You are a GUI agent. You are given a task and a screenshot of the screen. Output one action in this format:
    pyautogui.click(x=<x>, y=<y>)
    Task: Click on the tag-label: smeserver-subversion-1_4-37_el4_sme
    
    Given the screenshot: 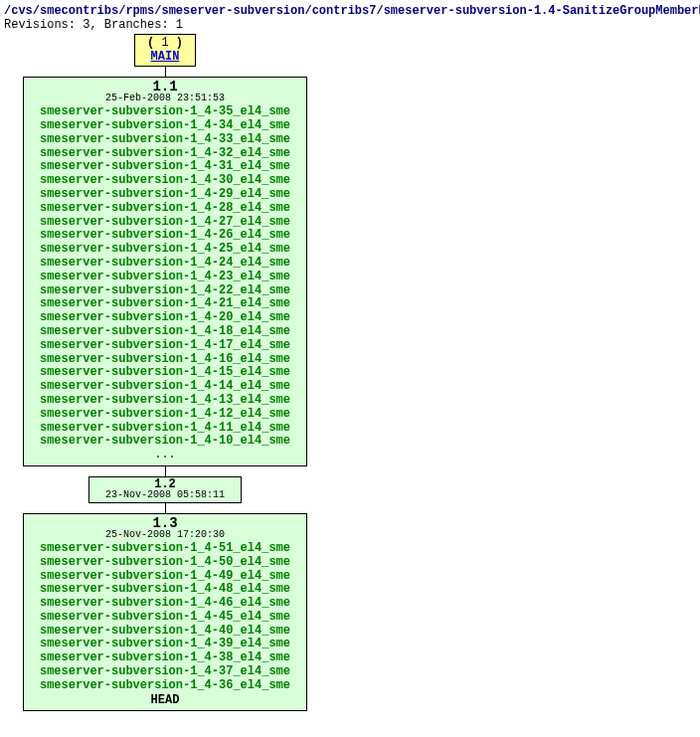 What is the action you would take?
    pyautogui.click(x=165, y=672)
    